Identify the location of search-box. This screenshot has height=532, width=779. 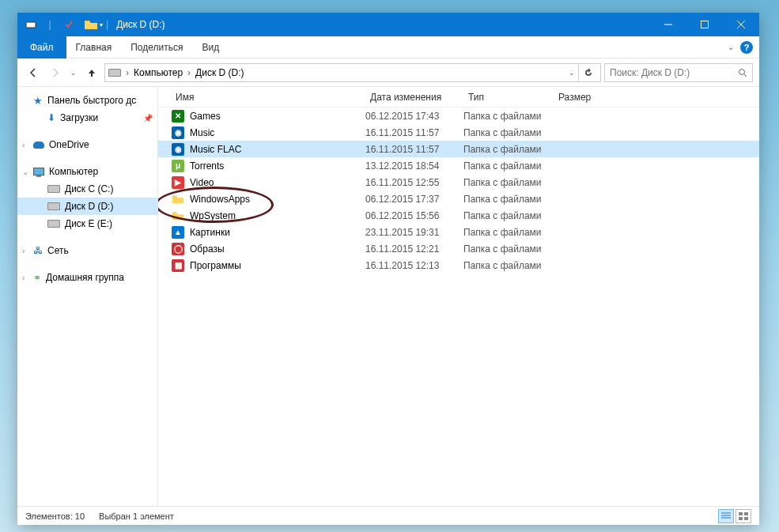
(679, 73).